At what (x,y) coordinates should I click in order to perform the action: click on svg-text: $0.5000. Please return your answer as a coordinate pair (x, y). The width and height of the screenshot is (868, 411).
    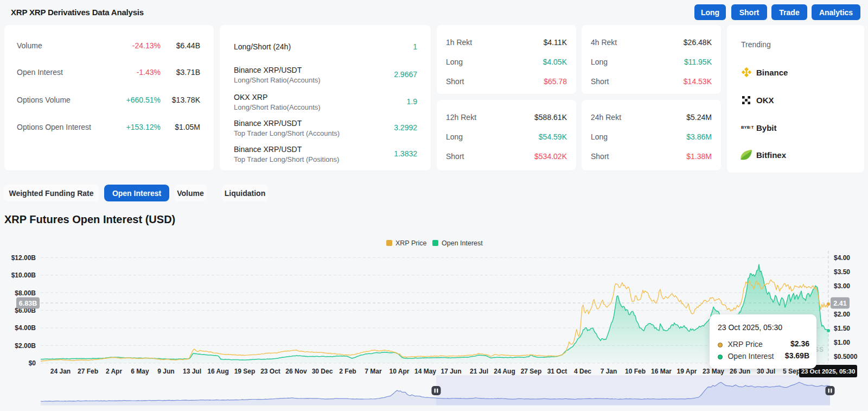
    Looking at the image, I should click on (846, 357).